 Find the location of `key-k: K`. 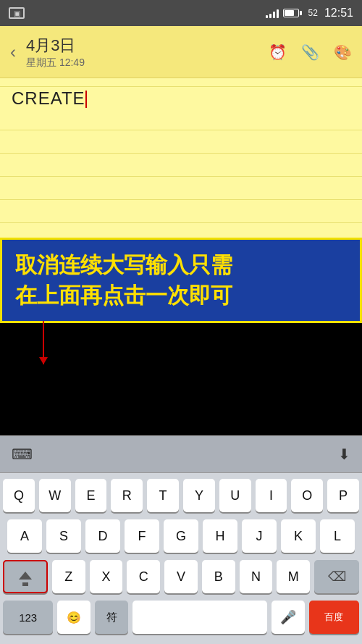

key-k: K is located at coordinates (298, 536).